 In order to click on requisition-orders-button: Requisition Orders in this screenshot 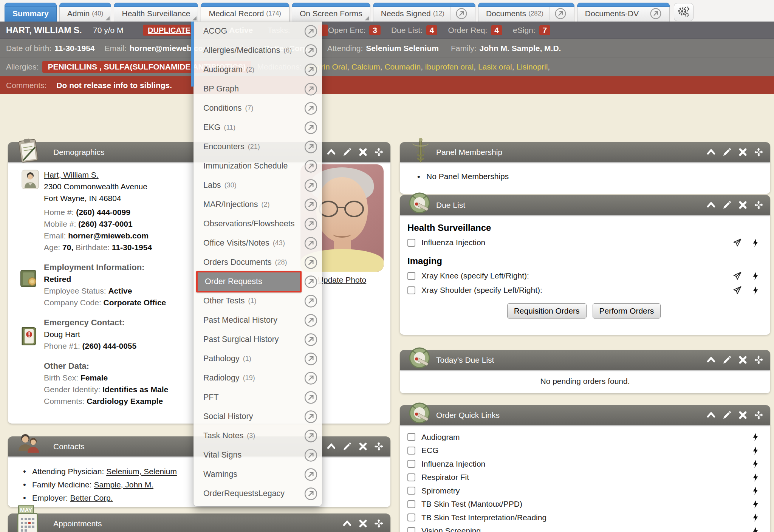, I will do `click(547, 311)`.